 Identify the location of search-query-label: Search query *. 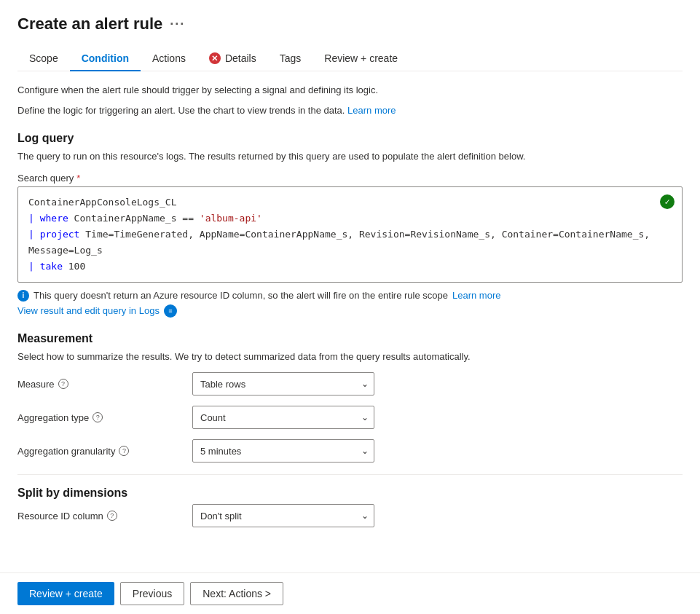
(350, 178).